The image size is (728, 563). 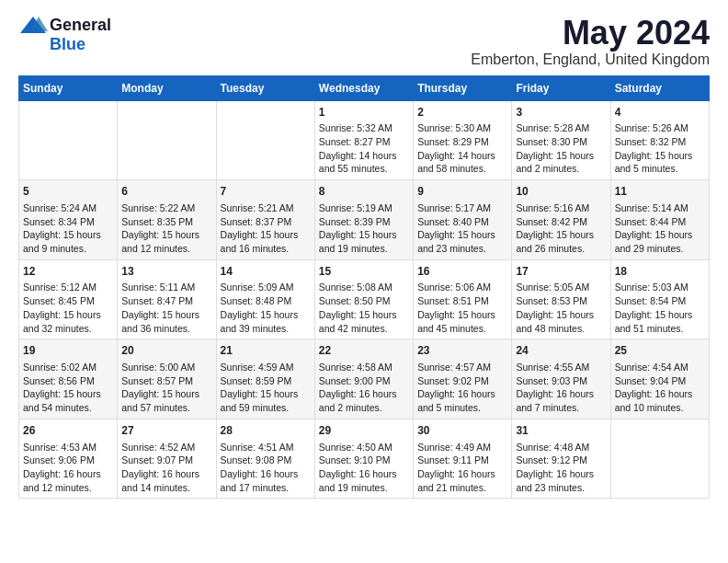 What do you see at coordinates (660, 191) in the screenshot?
I see `day-number: 11` at bounding box center [660, 191].